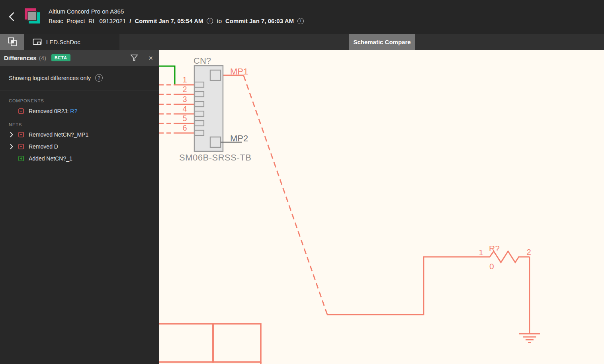 The image size is (604, 364). What do you see at coordinates (80, 125) in the screenshot?
I see `nets-section-header: NETS` at bounding box center [80, 125].